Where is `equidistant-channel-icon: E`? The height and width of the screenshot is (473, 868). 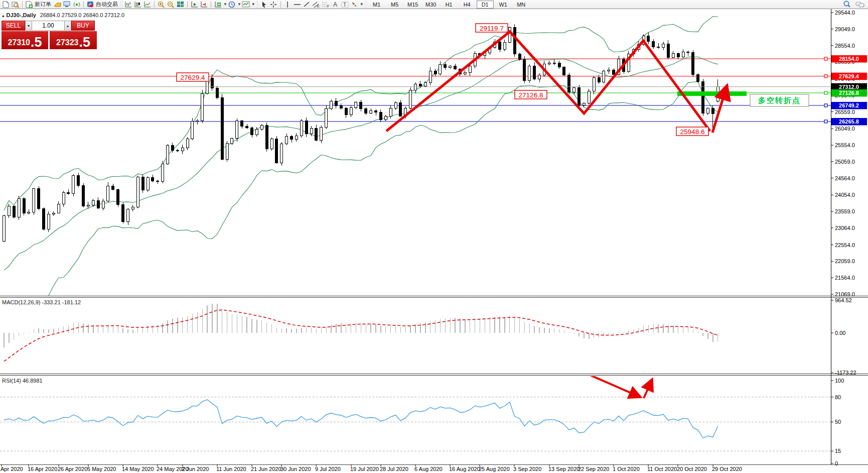 equidistant-channel-icon: E is located at coordinates (316, 5).